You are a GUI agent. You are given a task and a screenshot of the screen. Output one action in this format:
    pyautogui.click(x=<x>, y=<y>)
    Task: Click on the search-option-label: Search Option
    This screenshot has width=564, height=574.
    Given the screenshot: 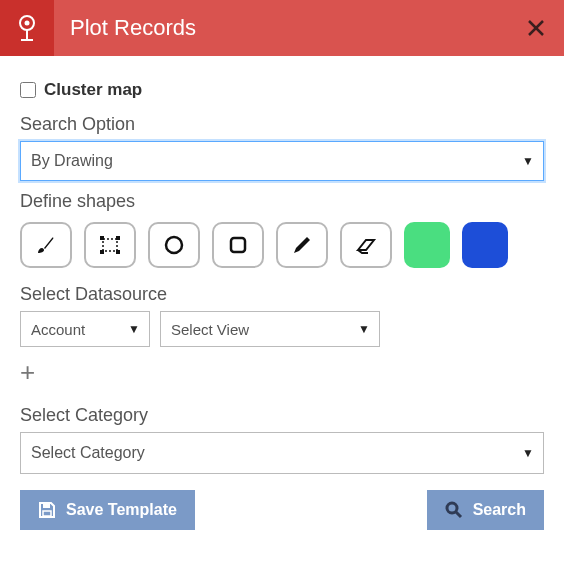 What is the action you would take?
    pyautogui.click(x=282, y=124)
    